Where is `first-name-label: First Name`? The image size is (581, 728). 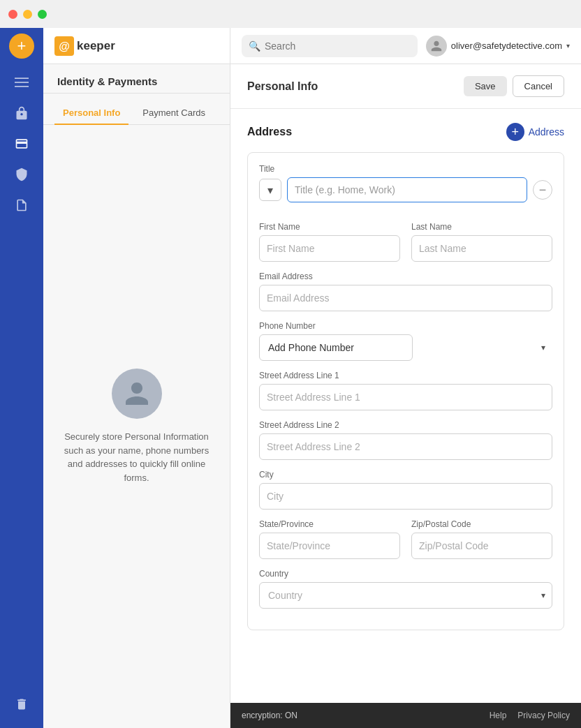
first-name-label: First Name is located at coordinates (330, 227).